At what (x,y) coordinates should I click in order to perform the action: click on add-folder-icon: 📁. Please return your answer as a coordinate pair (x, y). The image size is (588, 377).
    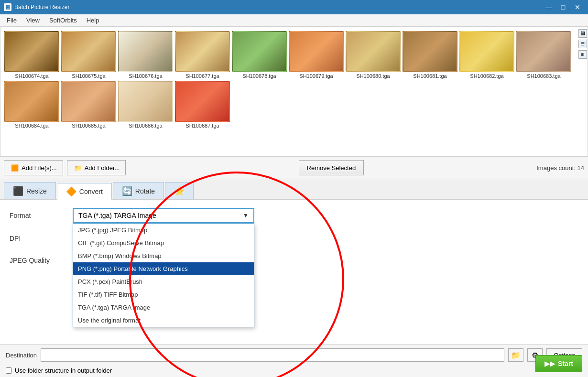
    Looking at the image, I should click on (78, 168).